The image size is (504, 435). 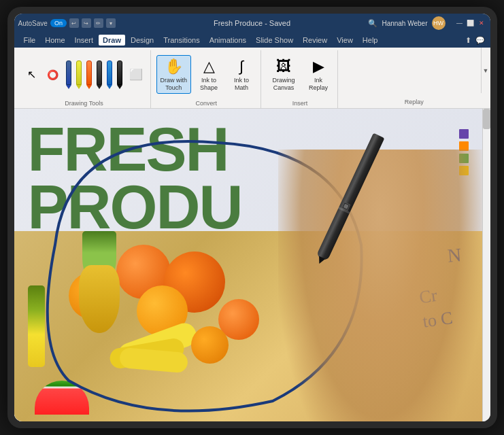 I want to click on swatch-orange, so click(x=464, y=146).